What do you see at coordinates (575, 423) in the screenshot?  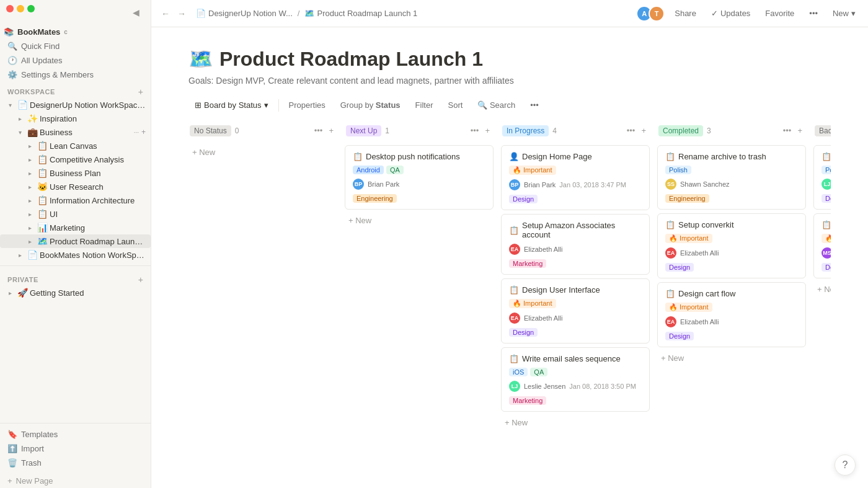 I see `add-new-button-in-progress: + New` at bounding box center [575, 423].